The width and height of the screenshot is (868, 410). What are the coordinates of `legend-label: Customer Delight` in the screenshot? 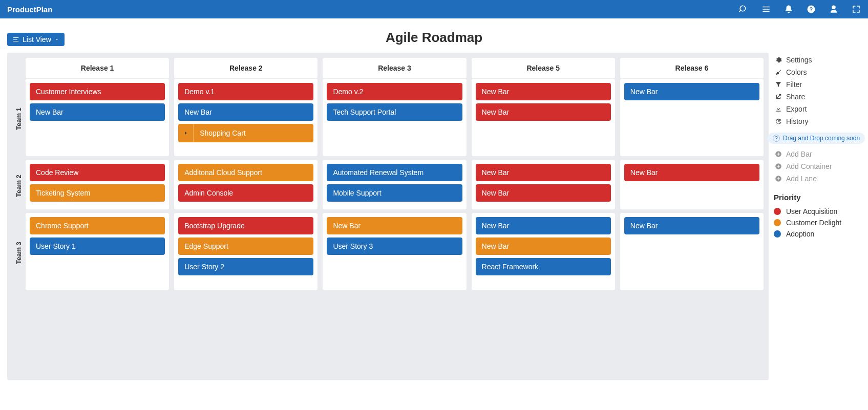 It's located at (814, 223).